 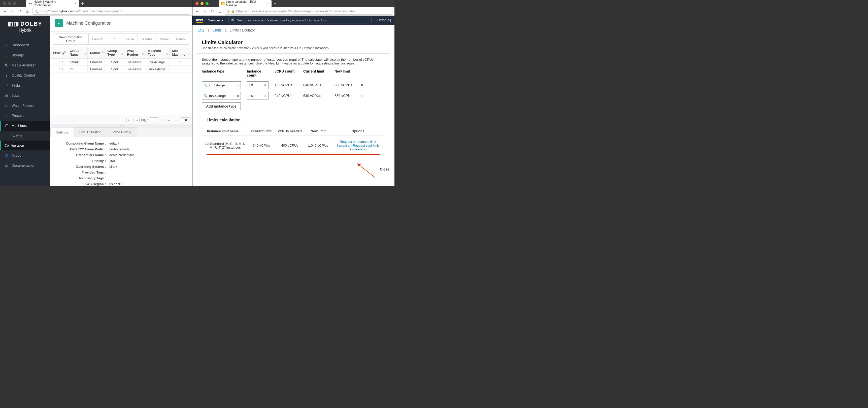 I want to click on sidebar-item-tasks: ⇄Tasks‹, so click(x=25, y=85).